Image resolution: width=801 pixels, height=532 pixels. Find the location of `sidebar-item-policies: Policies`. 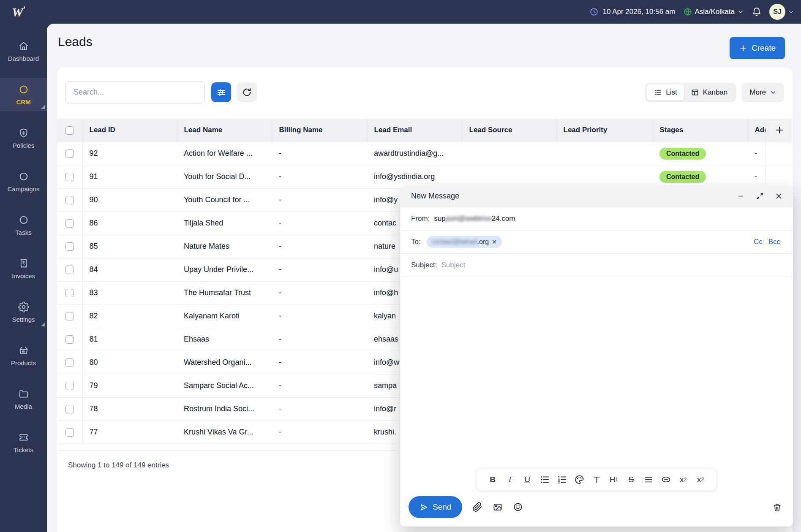

sidebar-item-policies: Policies is located at coordinates (24, 138).